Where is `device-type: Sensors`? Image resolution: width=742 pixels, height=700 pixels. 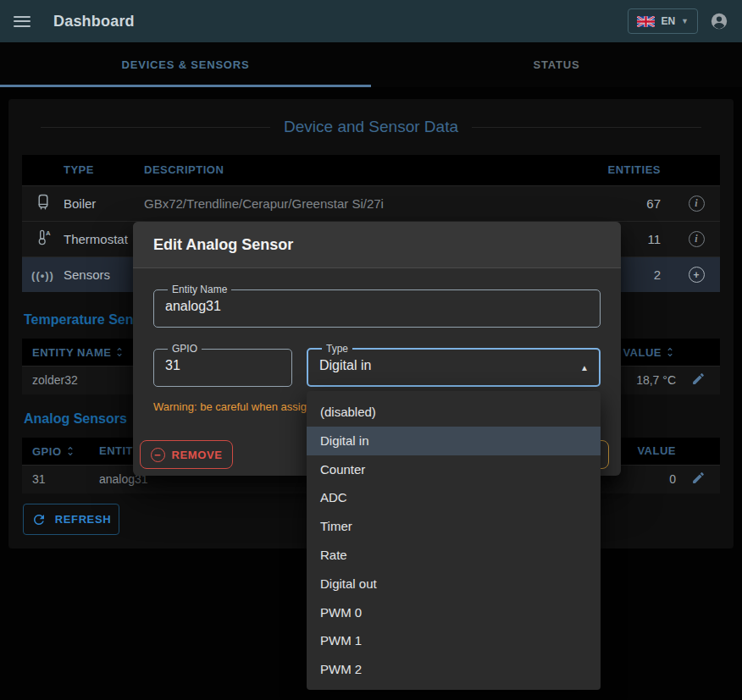 device-type: Sensors is located at coordinates (103, 274).